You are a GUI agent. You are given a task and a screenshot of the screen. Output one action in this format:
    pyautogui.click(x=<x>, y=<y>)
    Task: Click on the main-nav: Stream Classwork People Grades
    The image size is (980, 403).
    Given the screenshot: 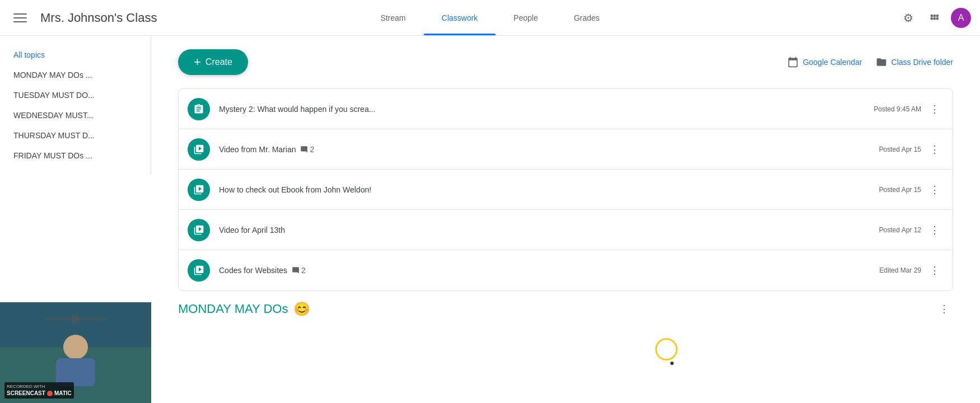 What is the action you would take?
    pyautogui.click(x=489, y=18)
    